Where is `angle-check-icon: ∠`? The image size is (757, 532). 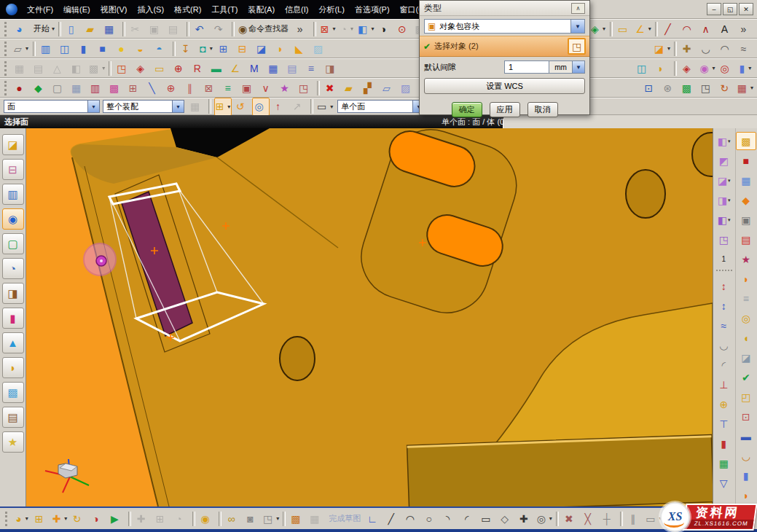 angle-check-icon: ∠ is located at coordinates (237, 69).